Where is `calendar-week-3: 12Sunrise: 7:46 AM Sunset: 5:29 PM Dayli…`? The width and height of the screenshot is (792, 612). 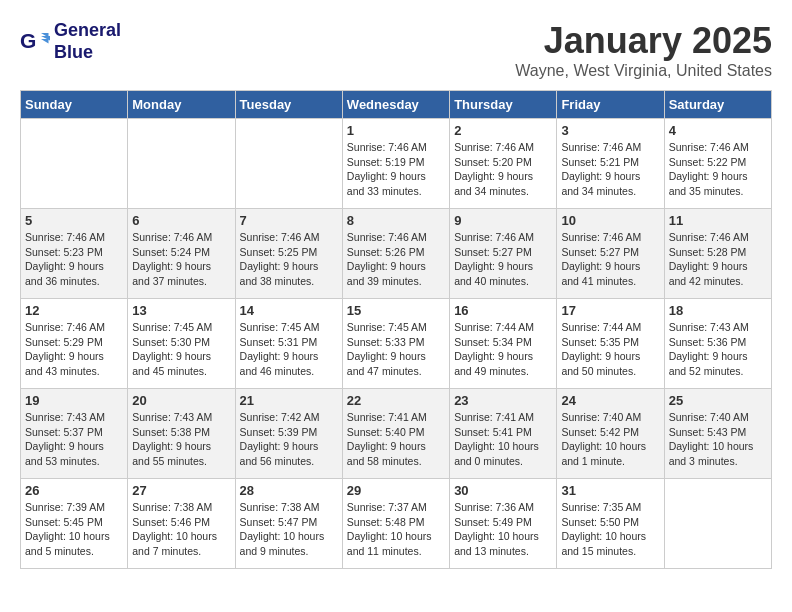
calendar-week-3: 12Sunrise: 7:46 AM Sunset: 5:29 PM Dayli… is located at coordinates (396, 344).